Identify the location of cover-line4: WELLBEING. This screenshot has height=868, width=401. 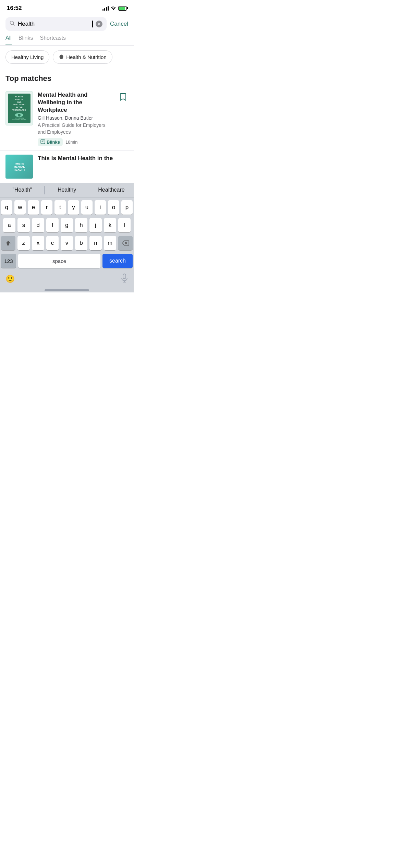
(19, 105).